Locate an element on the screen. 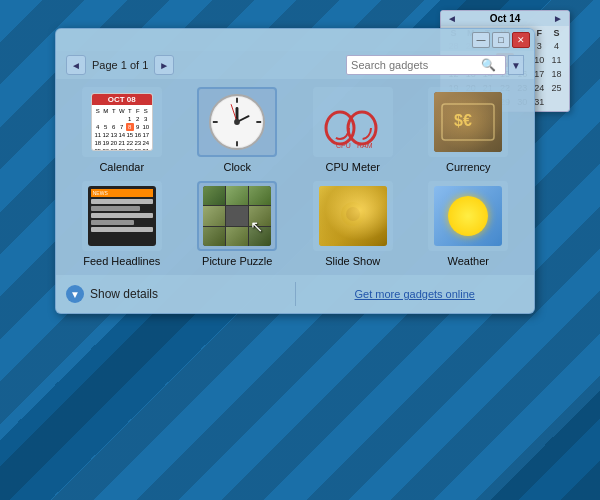 The width and height of the screenshot is (600, 500). calendar-header: ◄ Oct 14 ► is located at coordinates (505, 18).